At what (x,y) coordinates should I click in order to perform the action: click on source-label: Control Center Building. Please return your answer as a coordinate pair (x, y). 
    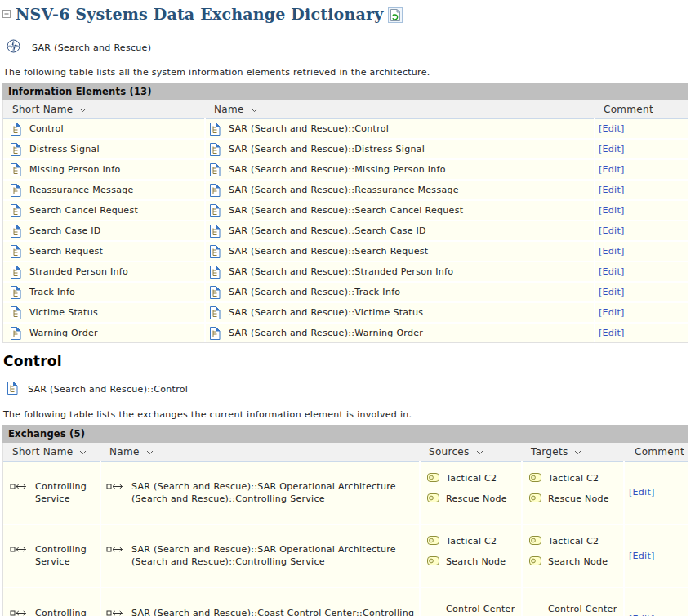
    Looking at the image, I should click on (483, 609).